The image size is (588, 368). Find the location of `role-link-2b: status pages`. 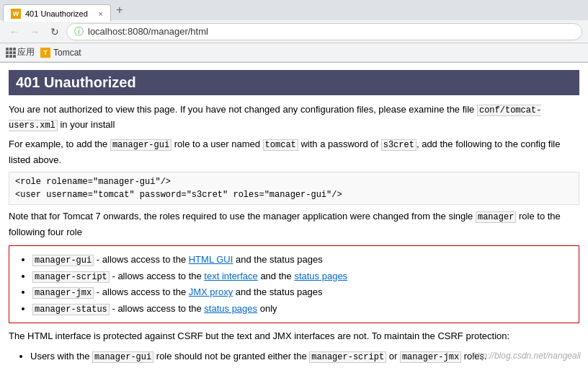

role-link-2b: status pages is located at coordinates (321, 276).